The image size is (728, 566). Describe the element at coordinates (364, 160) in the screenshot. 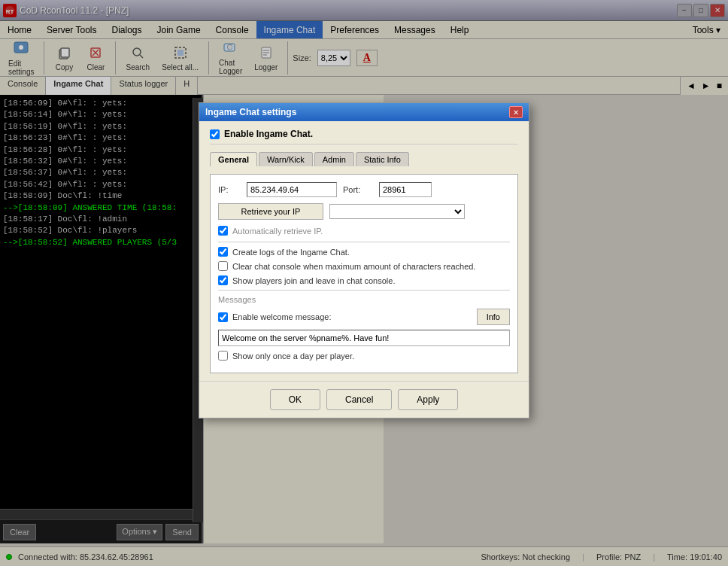

I see `dialog-tabs: General Warn/Kick Admin Static Info` at that location.